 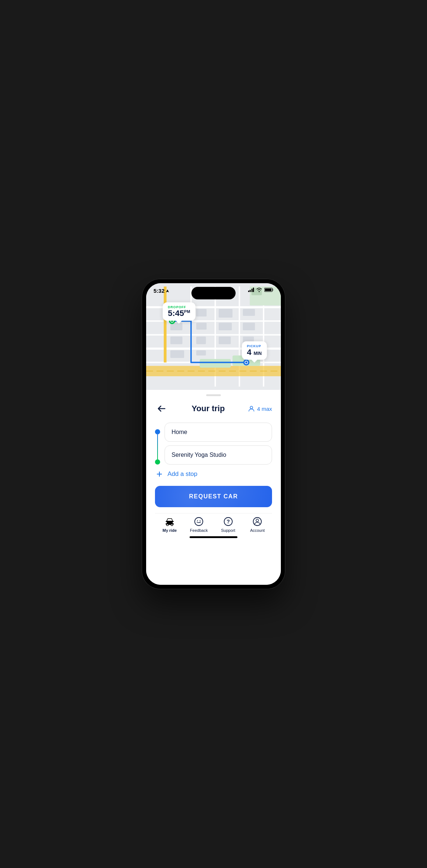 I want to click on dropoff-callout: DROPOFF 5:45PM, so click(x=179, y=312).